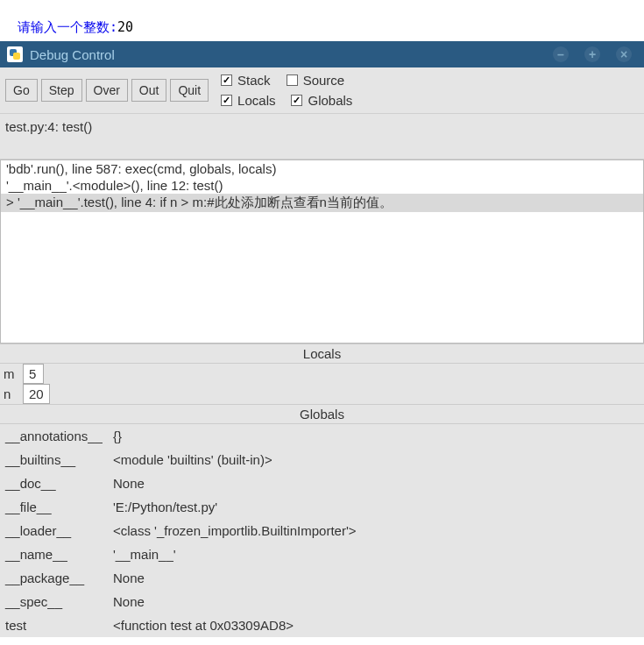  Describe the element at coordinates (374, 626) in the screenshot. I see `global-var-value: <function test at 0x03309AD8>` at that location.